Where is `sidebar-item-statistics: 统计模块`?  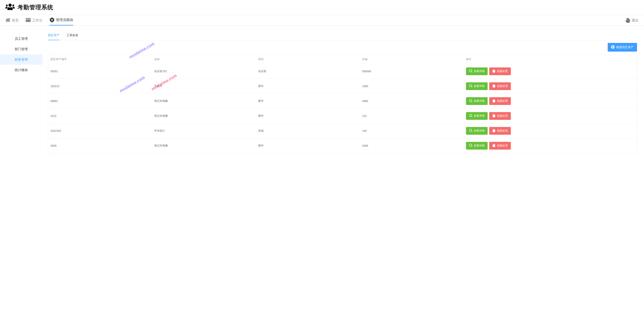 sidebar-item-statistics: 统计模块 is located at coordinates (21, 70).